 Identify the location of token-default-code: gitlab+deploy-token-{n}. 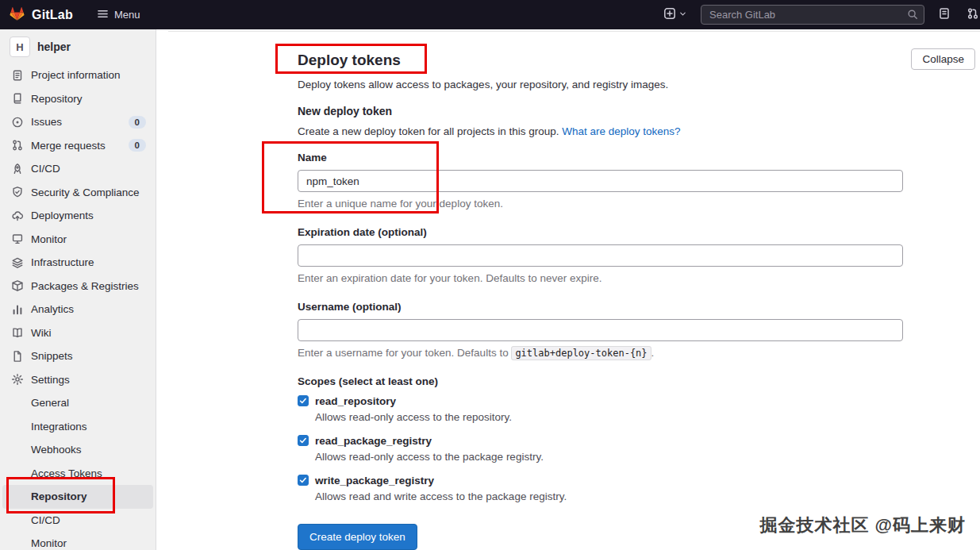
(581, 353).